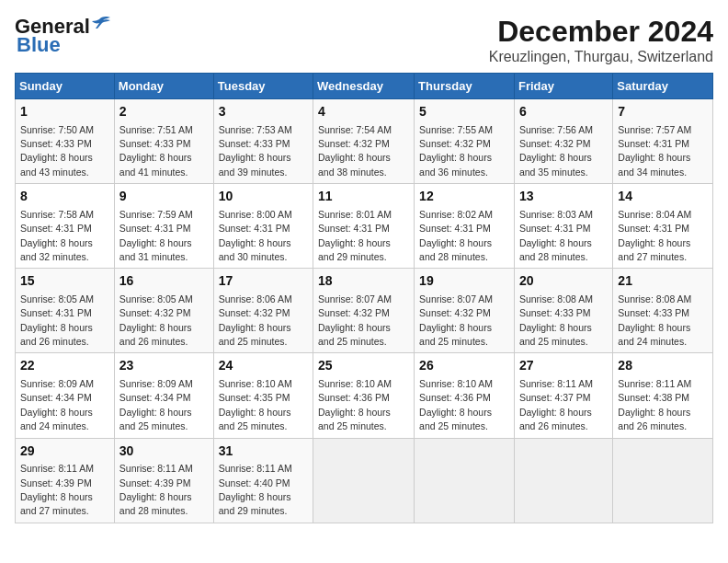 This screenshot has width=728, height=563. I want to click on header-friday: Friday, so click(563, 86).